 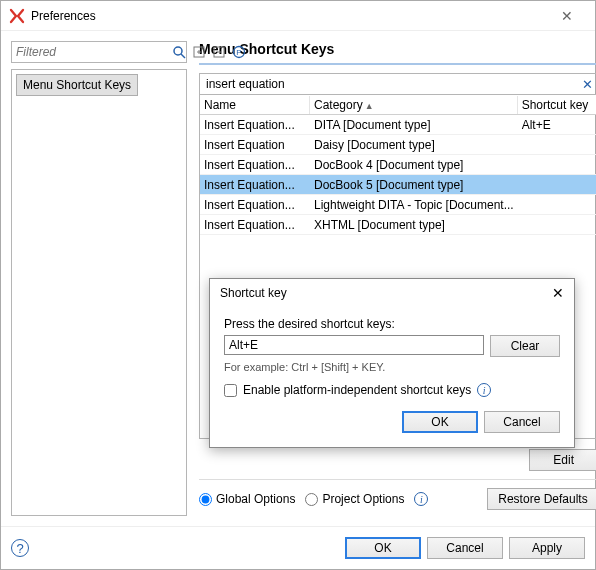 I want to click on titlebar: Preferences ✕, so click(x=298, y=16).